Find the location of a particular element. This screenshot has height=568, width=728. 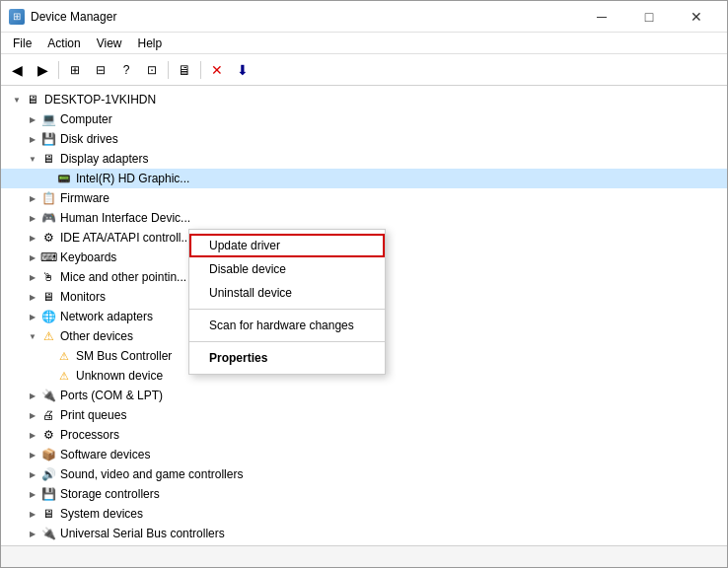

expand-monitors: ▶ is located at coordinates (33, 297).